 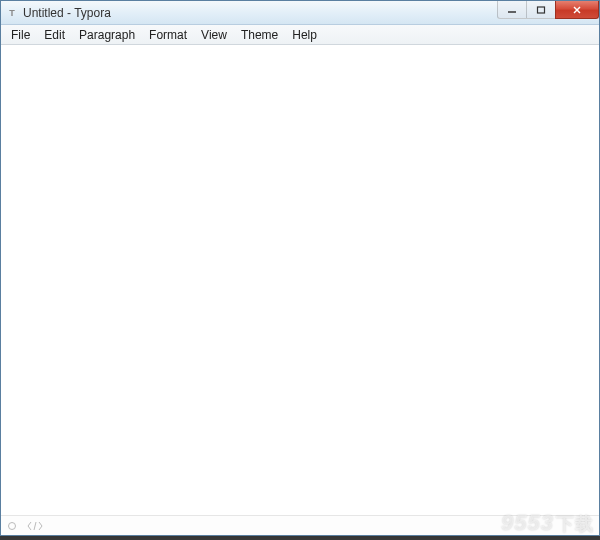 What do you see at coordinates (12, 526) in the screenshot?
I see `sidebar-toggle-icon` at bounding box center [12, 526].